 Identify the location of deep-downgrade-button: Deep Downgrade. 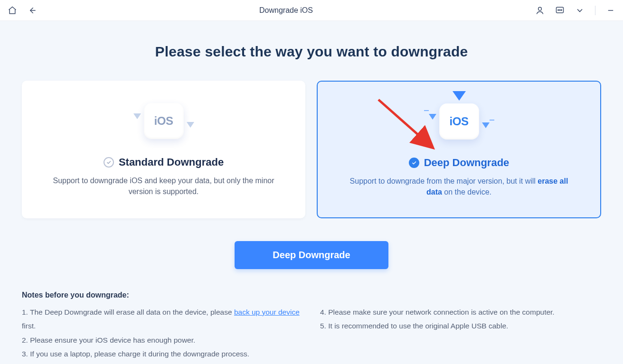
(312, 255).